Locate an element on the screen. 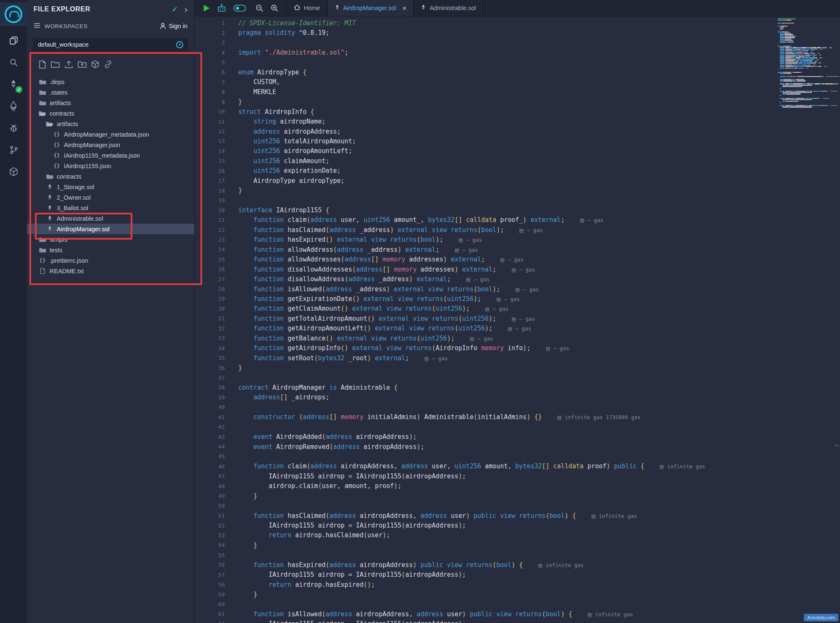 This screenshot has width=840, height=623. close-tab-icon: × is located at coordinates (404, 8).